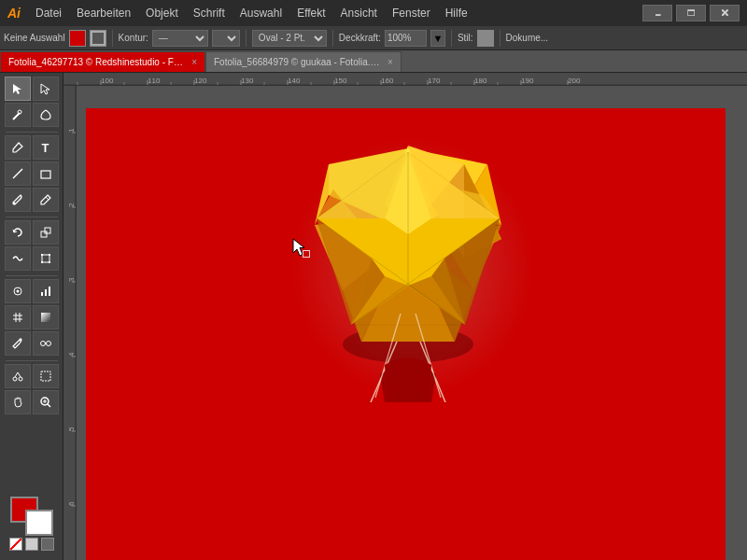 This screenshot has height=560, width=747. What do you see at coordinates (311, 13) in the screenshot?
I see `menu-effekt: Effekt` at bounding box center [311, 13].